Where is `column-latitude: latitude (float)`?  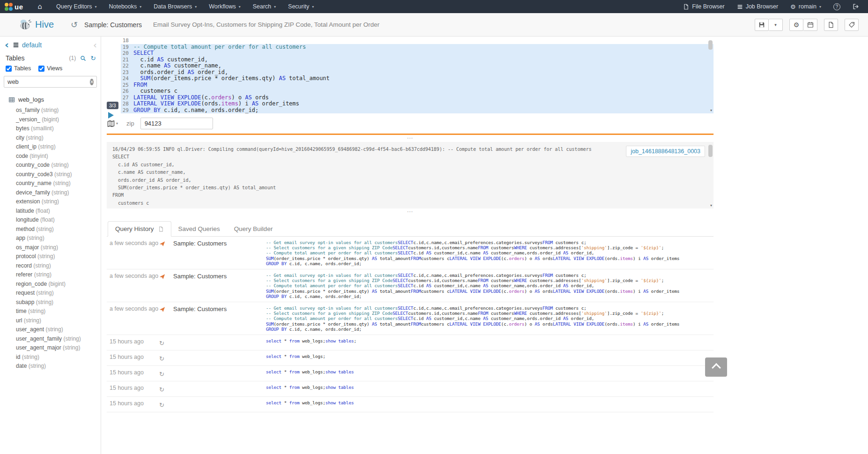
column-latitude: latitude (float) is located at coordinates (51, 211).